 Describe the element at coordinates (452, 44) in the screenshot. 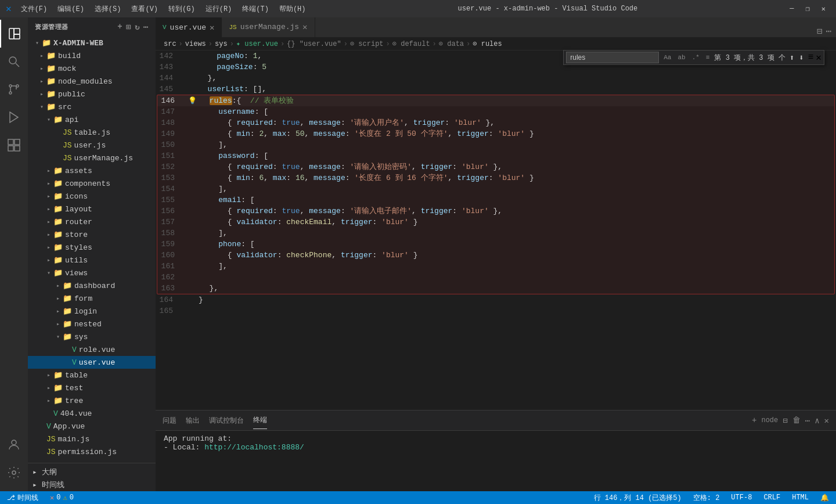

I see `bc-data: ⊙ data` at that location.